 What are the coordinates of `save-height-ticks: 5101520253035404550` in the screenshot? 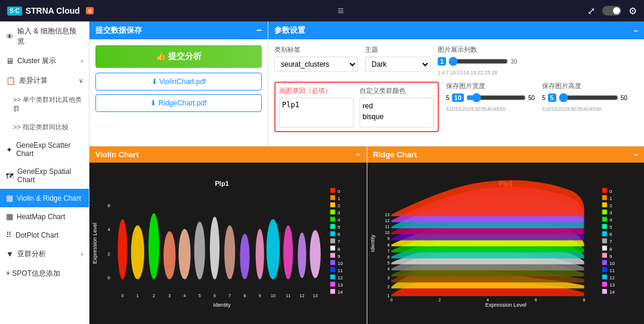 It's located at (572, 109).